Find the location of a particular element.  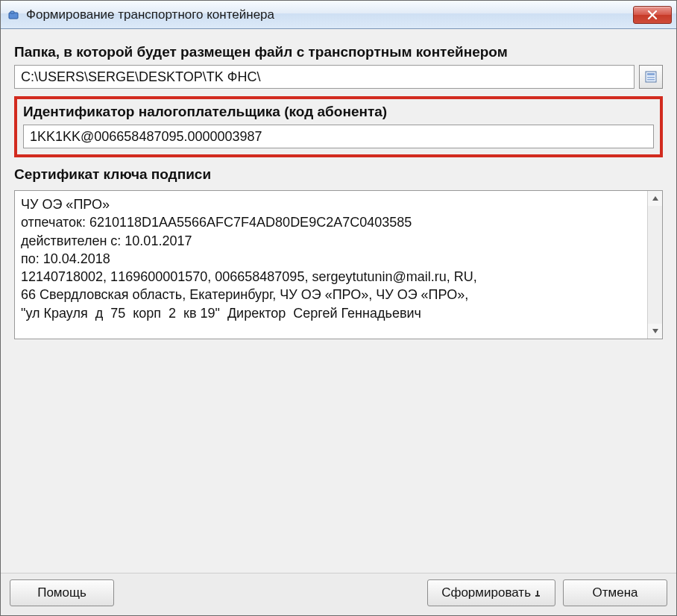

folder-browse-icon is located at coordinates (651, 77).